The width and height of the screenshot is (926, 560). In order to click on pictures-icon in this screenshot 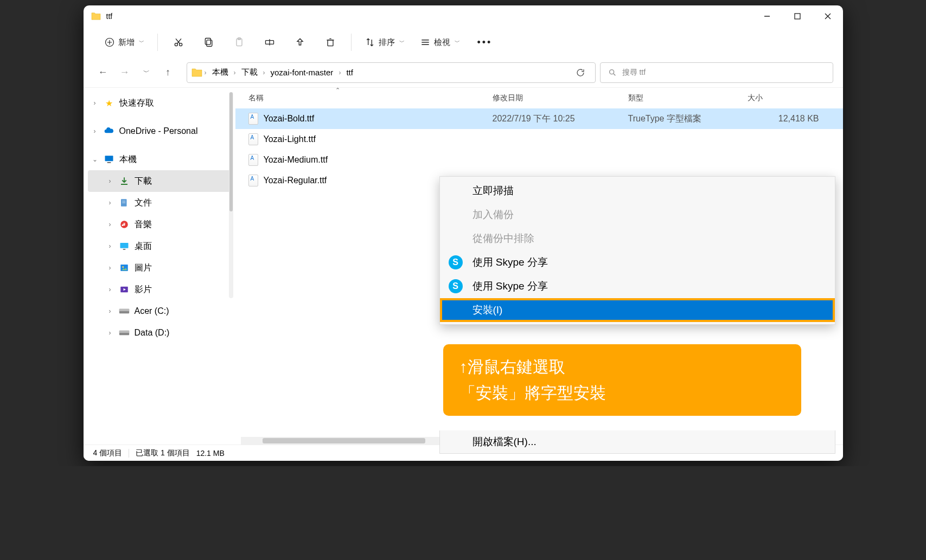, I will do `click(124, 268)`.